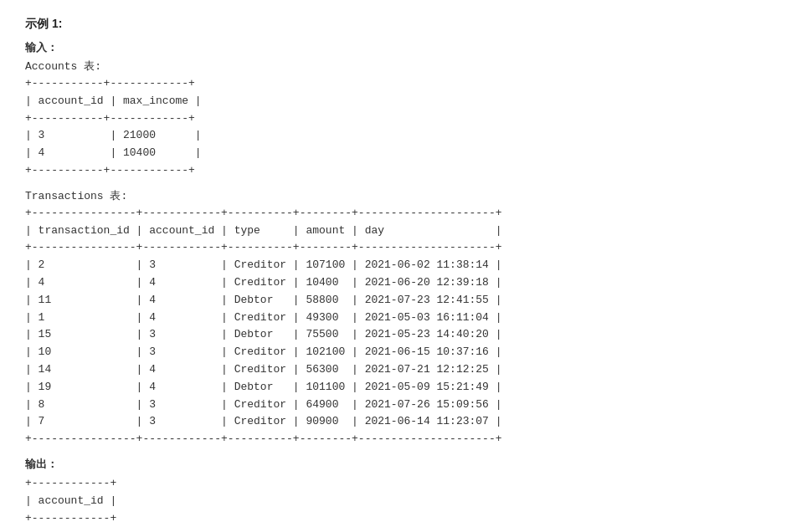 Image resolution: width=812 pixels, height=527 pixels. Describe the element at coordinates (406, 501) in the screenshot. I see `output-table: +------------+ | account_id | +---------…` at that location.